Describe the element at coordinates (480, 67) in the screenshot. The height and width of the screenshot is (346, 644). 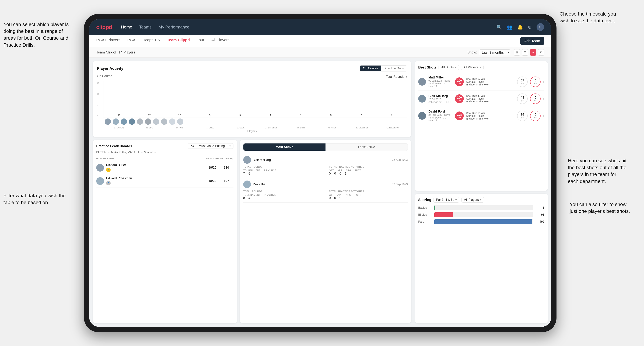
I see `players-filter-chevron: ▾` at that location.